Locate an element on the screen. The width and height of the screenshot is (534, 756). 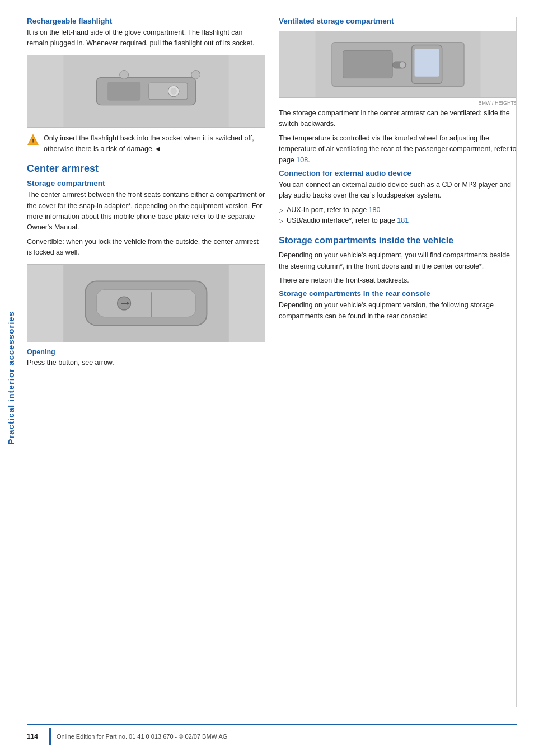
page-ref-180: 180 is located at coordinates (375, 210).